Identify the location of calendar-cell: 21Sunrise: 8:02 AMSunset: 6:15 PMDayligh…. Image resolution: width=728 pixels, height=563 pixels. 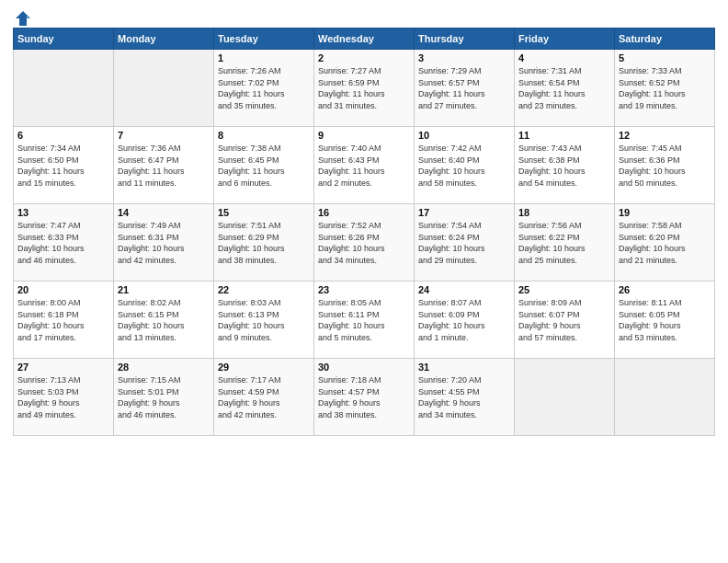
(164, 320).